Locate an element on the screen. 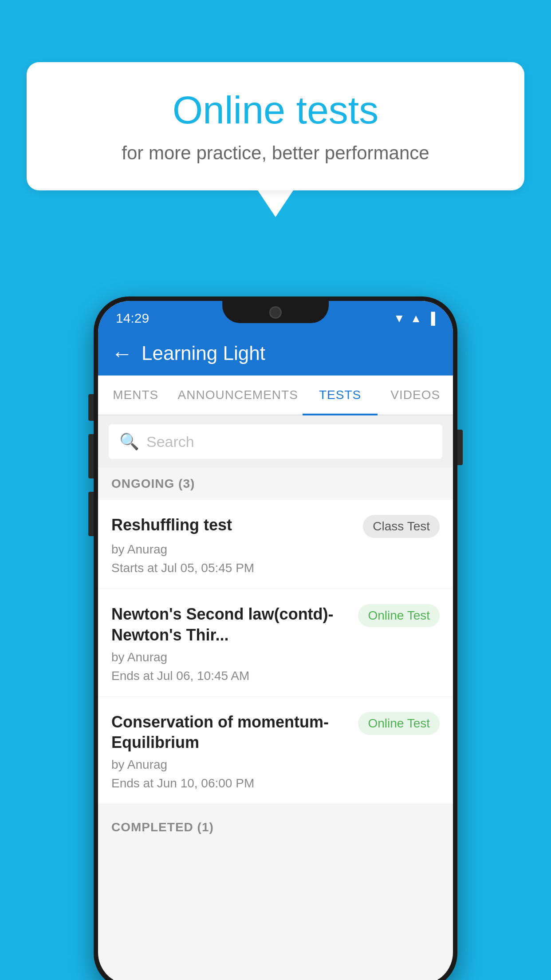 This screenshot has height=980, width=551. tab-ments: MENTS is located at coordinates (136, 395).